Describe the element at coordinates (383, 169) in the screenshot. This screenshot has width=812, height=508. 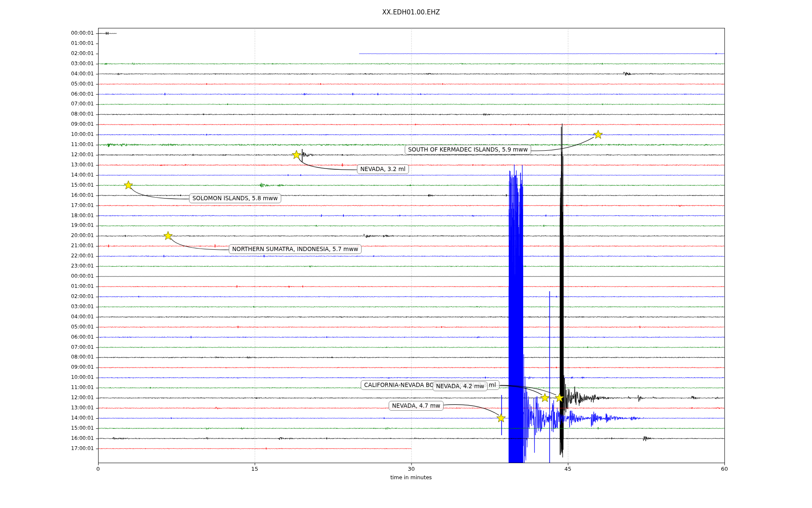
I see `annotation-nevada-3-2-ml: NEVADA, 3.2 ml` at that location.